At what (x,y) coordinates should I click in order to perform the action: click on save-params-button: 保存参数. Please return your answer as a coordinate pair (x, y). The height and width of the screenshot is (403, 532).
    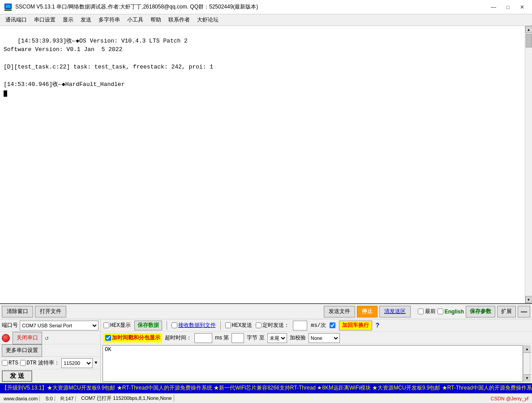
    Looking at the image, I should click on (481, 312).